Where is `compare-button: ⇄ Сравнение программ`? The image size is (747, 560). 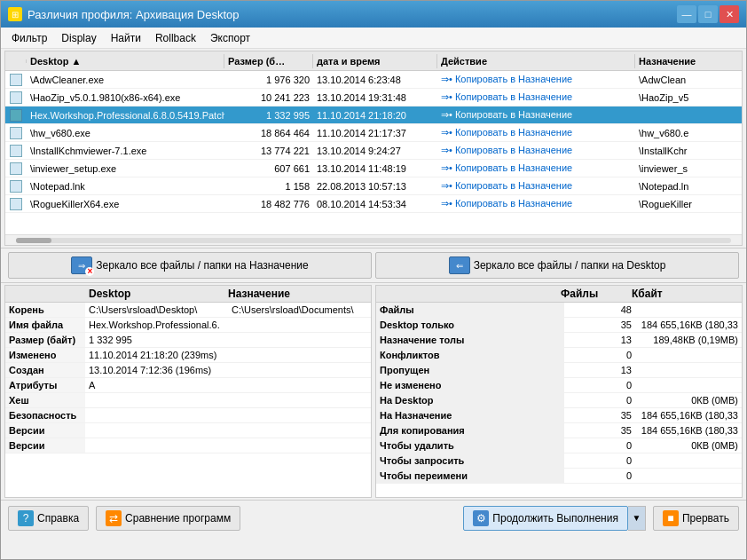 compare-button: ⇄ Сравнение программ is located at coordinates (169, 518).